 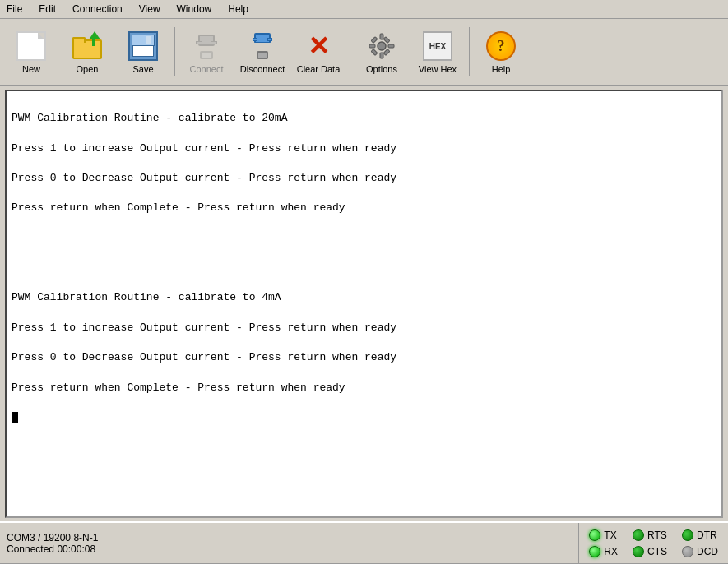 I want to click on tx-led, so click(x=595, y=535).